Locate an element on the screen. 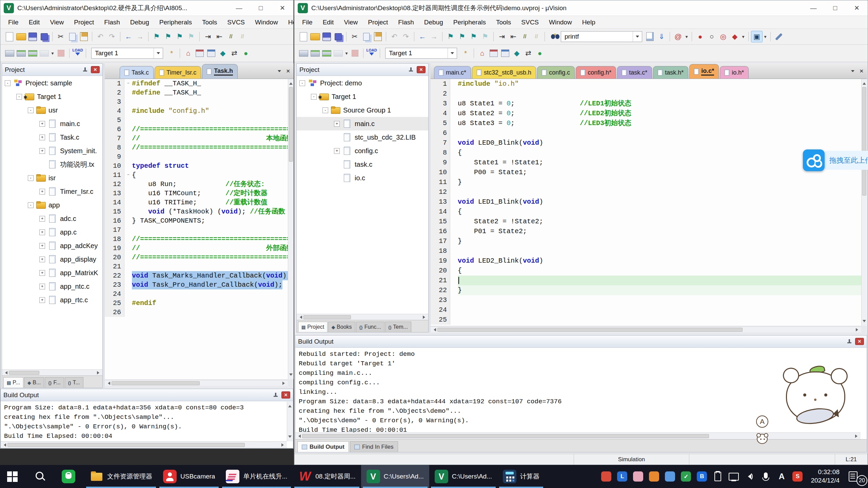 The width and height of the screenshot is (868, 488). search-icon is located at coordinates (553, 37).